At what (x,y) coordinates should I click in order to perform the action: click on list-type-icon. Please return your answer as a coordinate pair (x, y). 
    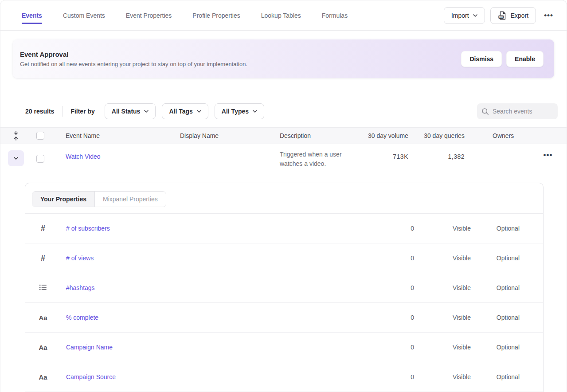
    Looking at the image, I should click on (43, 288).